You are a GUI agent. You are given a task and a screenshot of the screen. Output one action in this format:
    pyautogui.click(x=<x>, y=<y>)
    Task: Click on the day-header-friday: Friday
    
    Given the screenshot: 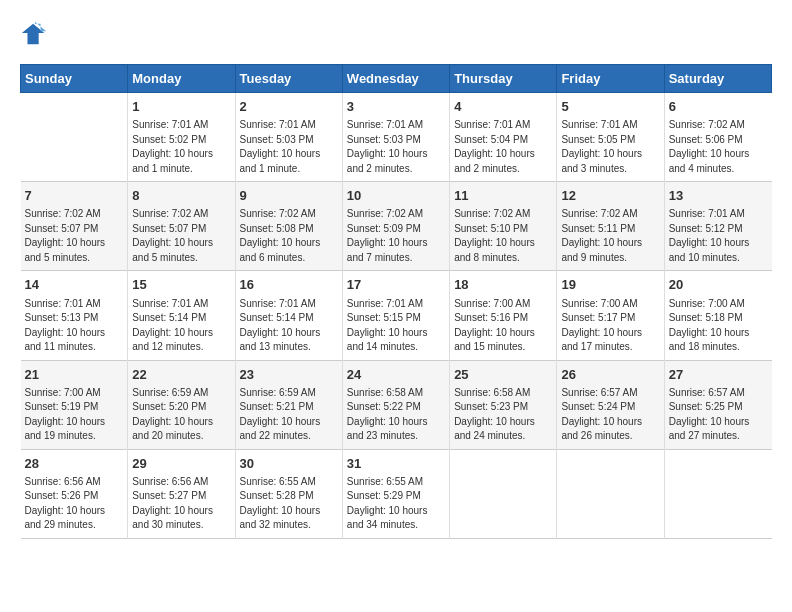 What is the action you would take?
    pyautogui.click(x=610, y=79)
    